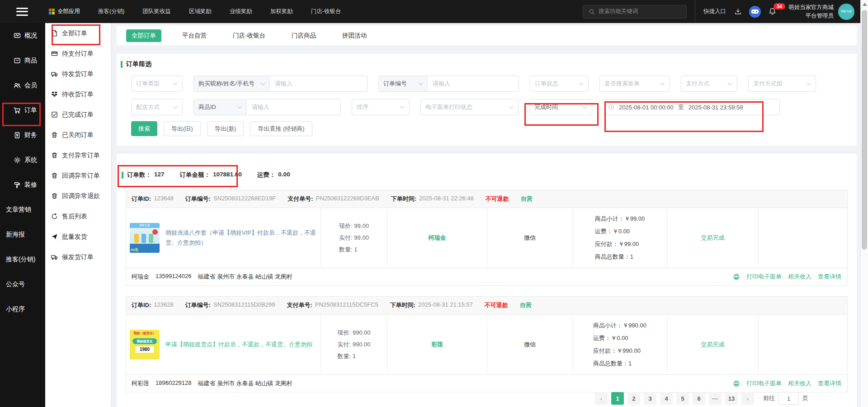  What do you see at coordinates (226, 128) in the screenshot?
I see `export-new-button: 导出(新)` at bounding box center [226, 128].